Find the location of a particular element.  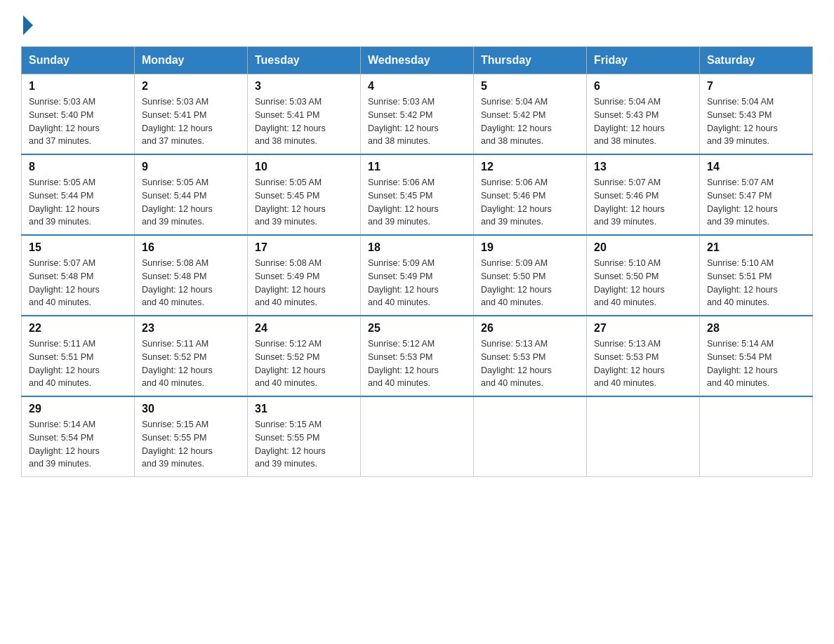

day-number: 14 is located at coordinates (756, 167).